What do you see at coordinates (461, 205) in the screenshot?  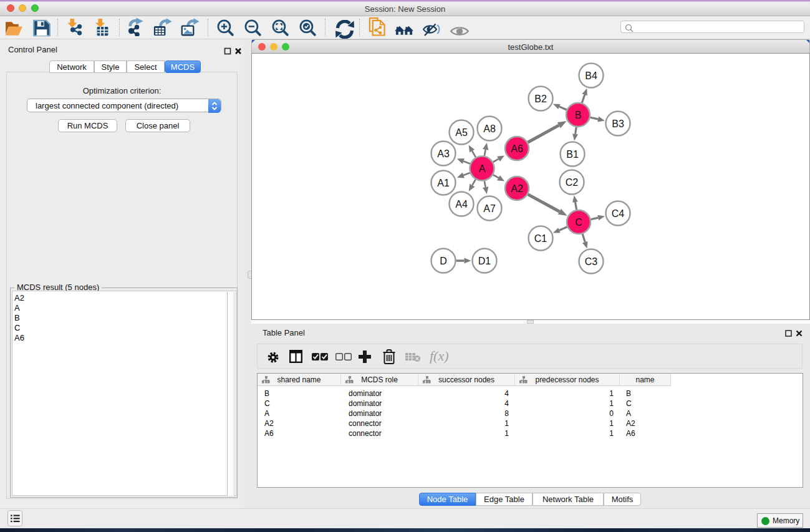 I see `svg-text: A4` at bounding box center [461, 205].